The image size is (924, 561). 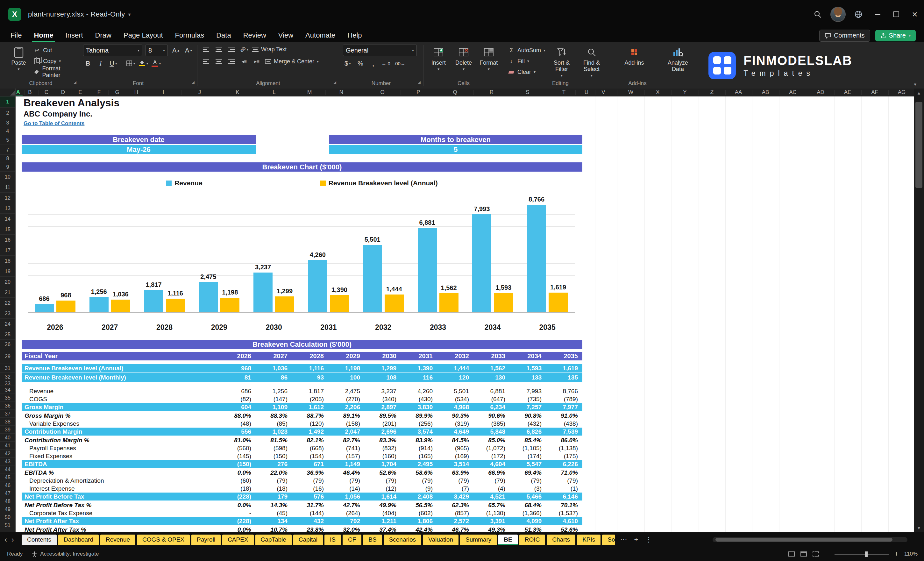 I want to click on cell: (175), so click(x=564, y=456).